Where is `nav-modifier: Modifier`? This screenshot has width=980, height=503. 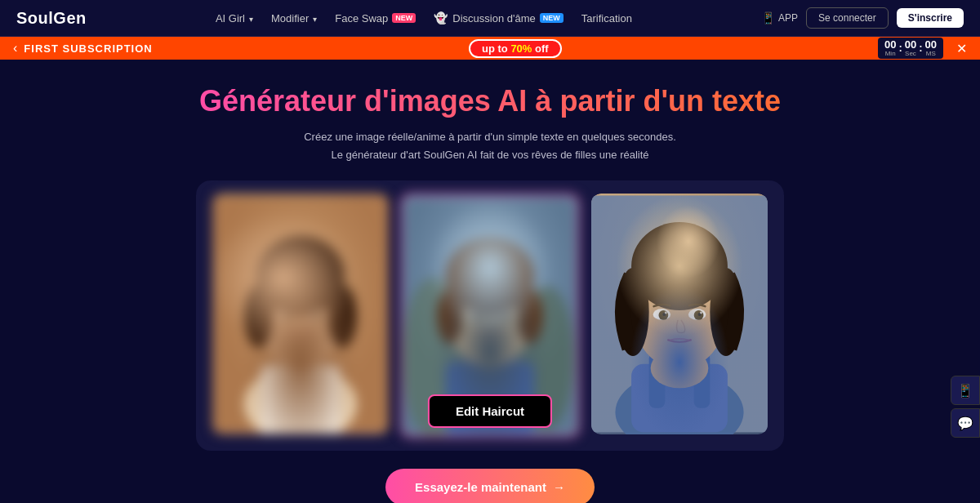 nav-modifier: Modifier is located at coordinates (294, 18).